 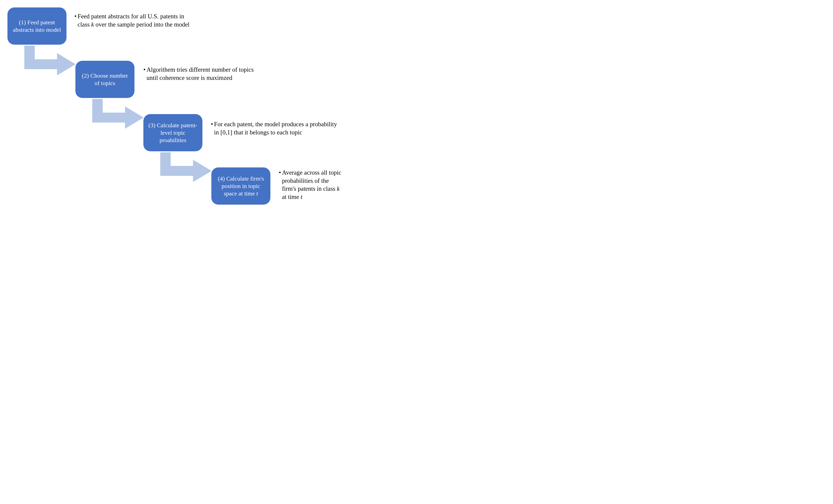 I want to click on step-1-description: • Feed patent abstracts for all U.S. pat…, so click(x=133, y=20).